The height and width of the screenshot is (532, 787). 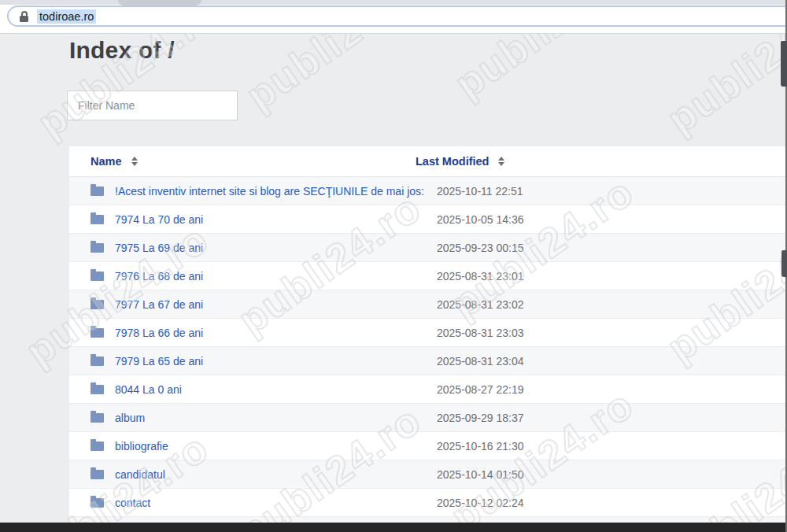 I want to click on directory-link: bibliografie, so click(x=142, y=446).